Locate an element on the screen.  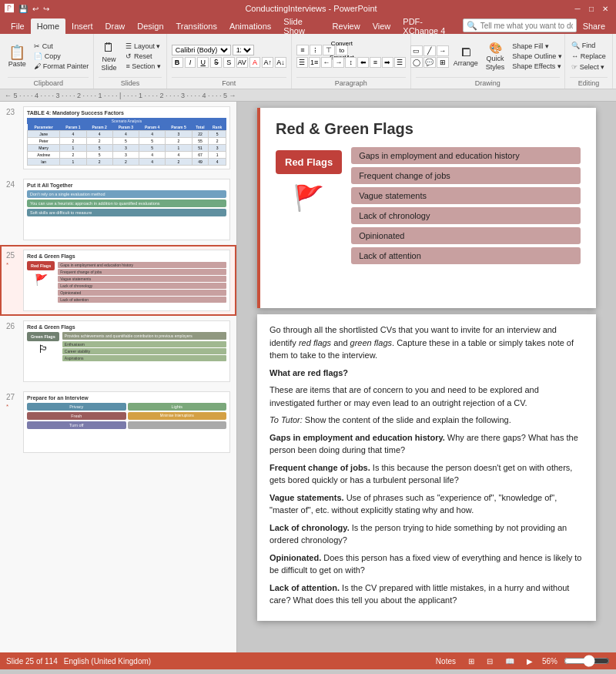
quick-styles-icon: 🎨 is located at coordinates (496, 48).